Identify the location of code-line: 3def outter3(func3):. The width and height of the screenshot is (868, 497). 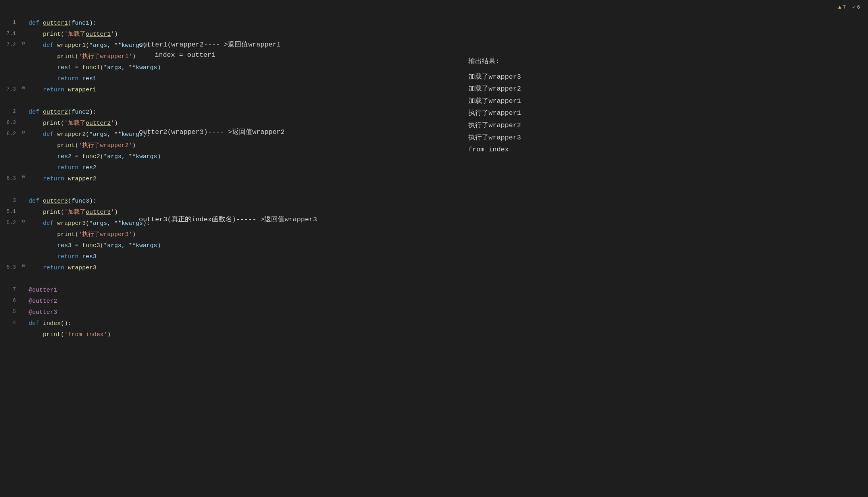
(230, 202).